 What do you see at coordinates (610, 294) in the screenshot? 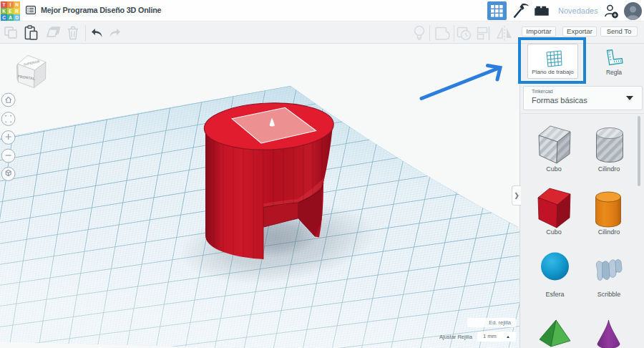
I see `svg-text: Scribble` at bounding box center [610, 294].